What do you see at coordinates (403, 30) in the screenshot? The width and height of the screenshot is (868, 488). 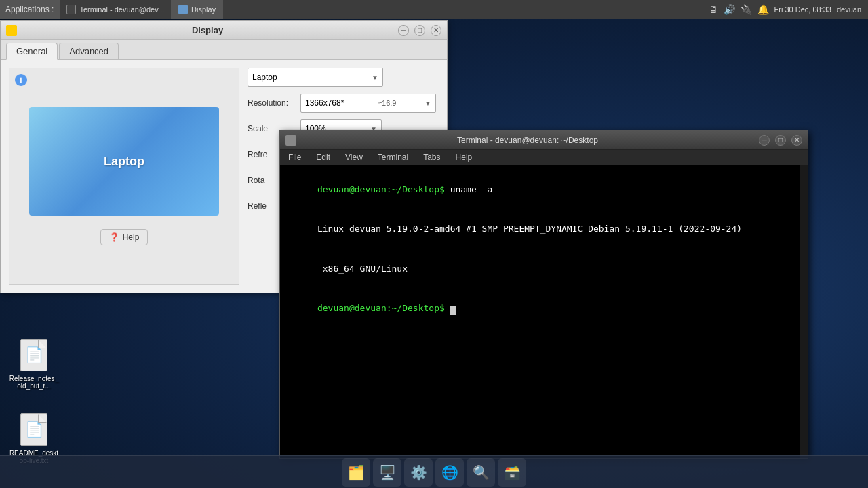 I see `minimize-button: ─` at bounding box center [403, 30].